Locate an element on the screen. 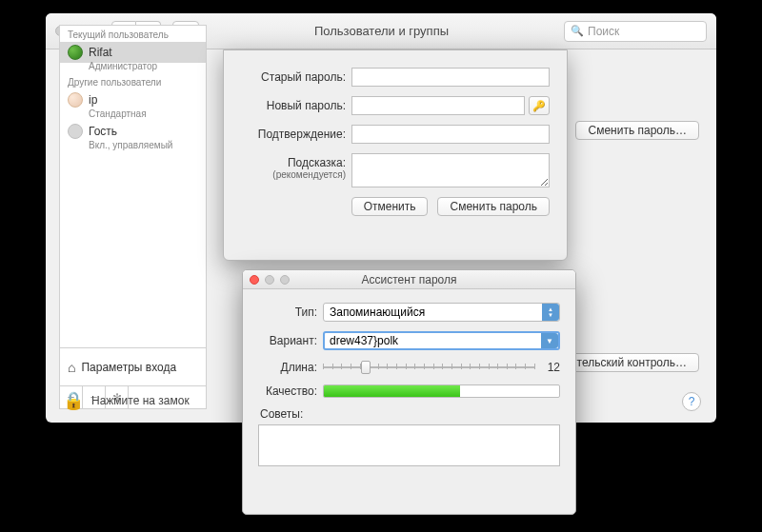 The image size is (762, 532). key-icon: 🔑 is located at coordinates (539, 107).